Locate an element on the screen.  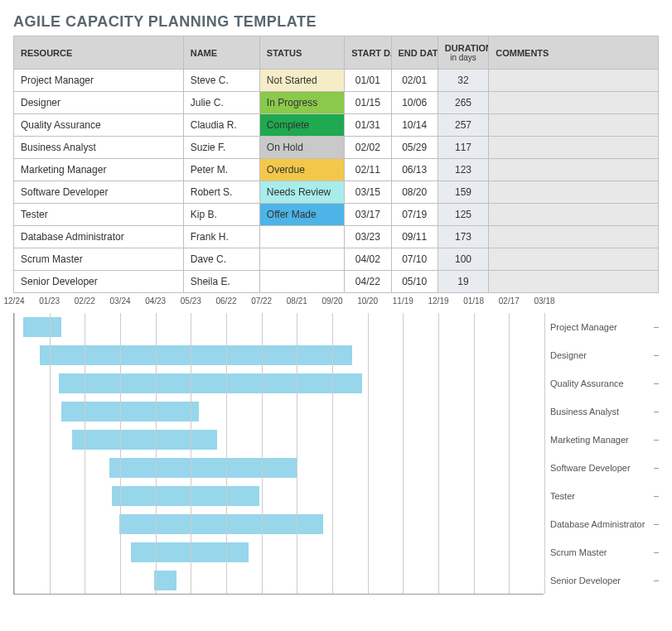
cell-end: 05/10 is located at coordinates (414, 282).